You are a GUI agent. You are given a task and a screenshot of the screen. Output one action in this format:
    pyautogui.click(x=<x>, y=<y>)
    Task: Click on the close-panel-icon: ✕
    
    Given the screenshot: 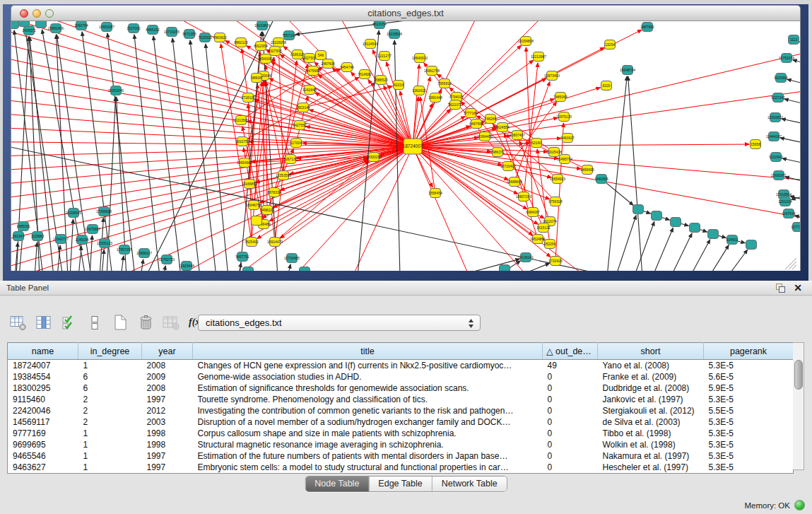 What is the action you would take?
    pyautogui.click(x=798, y=288)
    